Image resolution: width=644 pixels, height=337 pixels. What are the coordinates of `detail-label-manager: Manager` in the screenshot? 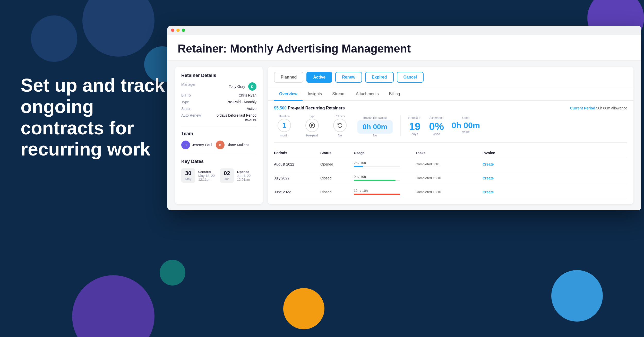 It's located at (194, 87).